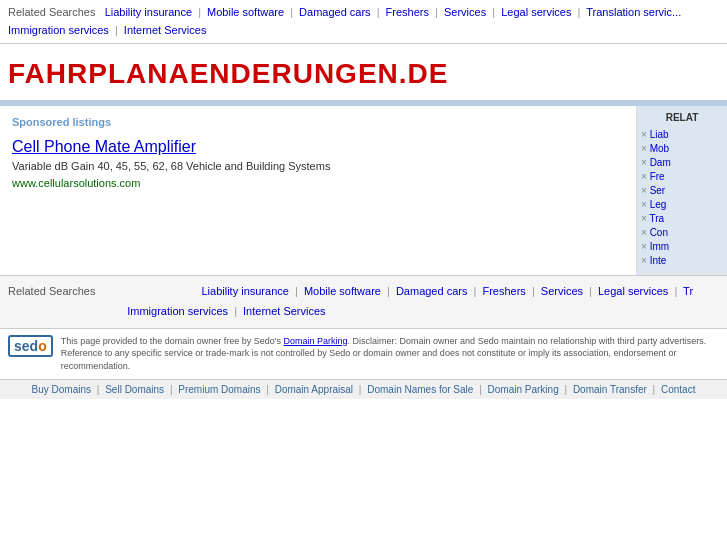 This screenshot has width=727, height=545. Describe the element at coordinates (342, 291) in the screenshot. I see `bottom-link-2: Mobile software` at that location.